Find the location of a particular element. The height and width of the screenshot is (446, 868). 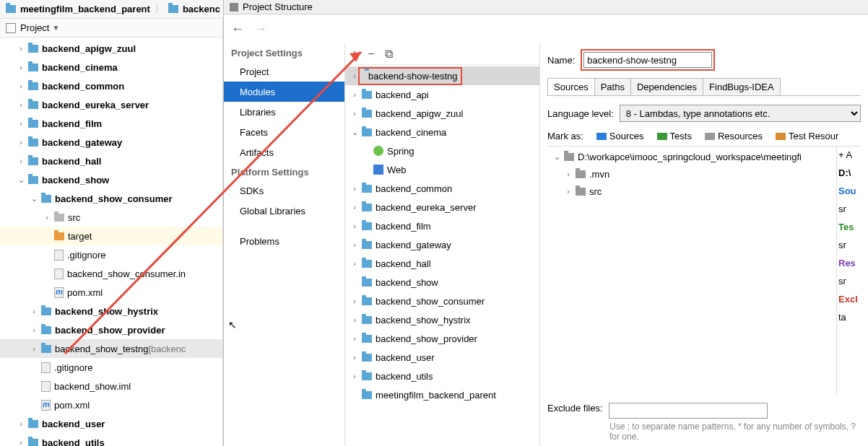

tree-row: ›backend_hall is located at coordinates (111, 161).